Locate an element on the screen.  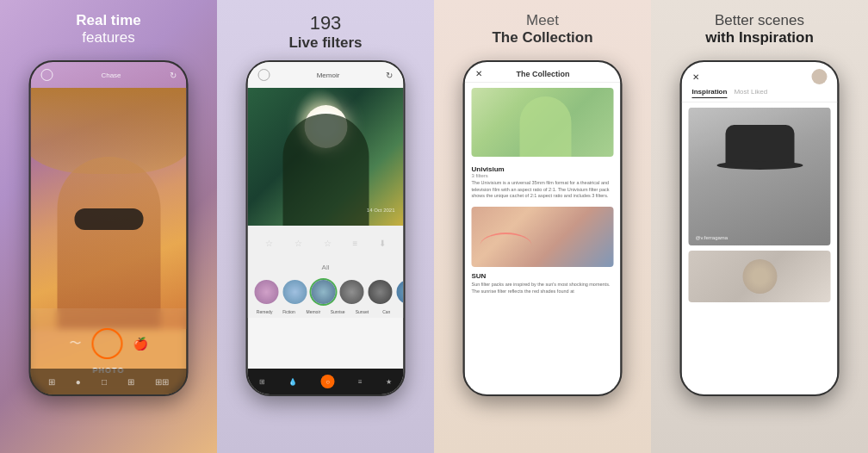
filter-remedy is located at coordinates (267, 292).